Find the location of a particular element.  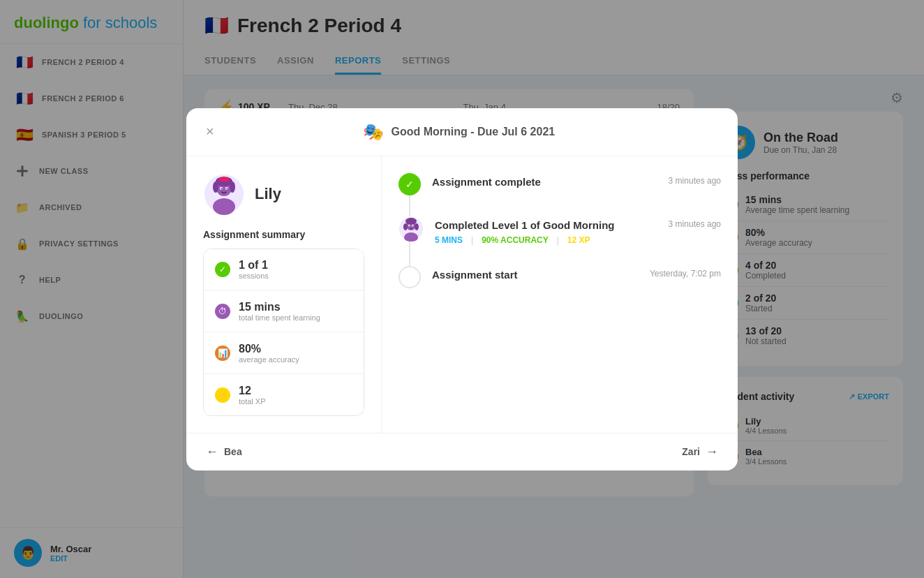

timeline-time-level: 3 minutes ago is located at coordinates (695, 224).